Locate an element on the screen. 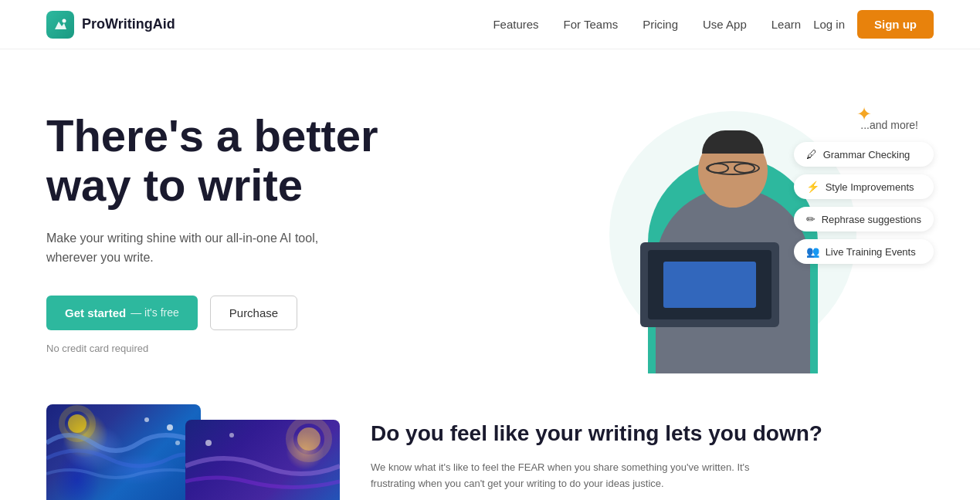 The height and width of the screenshot is (500, 980). section-two-body: We know what it's like to feel the FEAR … is located at coordinates (564, 476).